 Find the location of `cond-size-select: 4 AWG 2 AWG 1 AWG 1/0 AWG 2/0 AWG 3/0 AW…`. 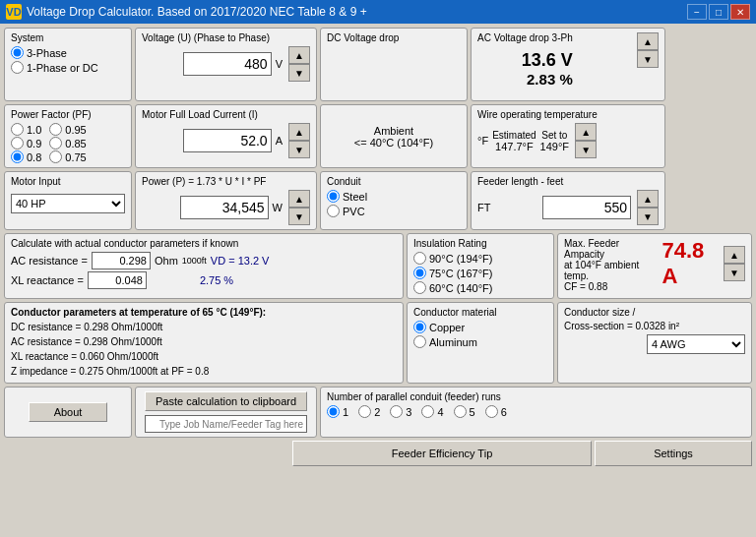

cond-size-select: 4 AWG 2 AWG 1 AWG 1/0 AWG 2/0 AWG 3/0 AW… is located at coordinates (696, 344).